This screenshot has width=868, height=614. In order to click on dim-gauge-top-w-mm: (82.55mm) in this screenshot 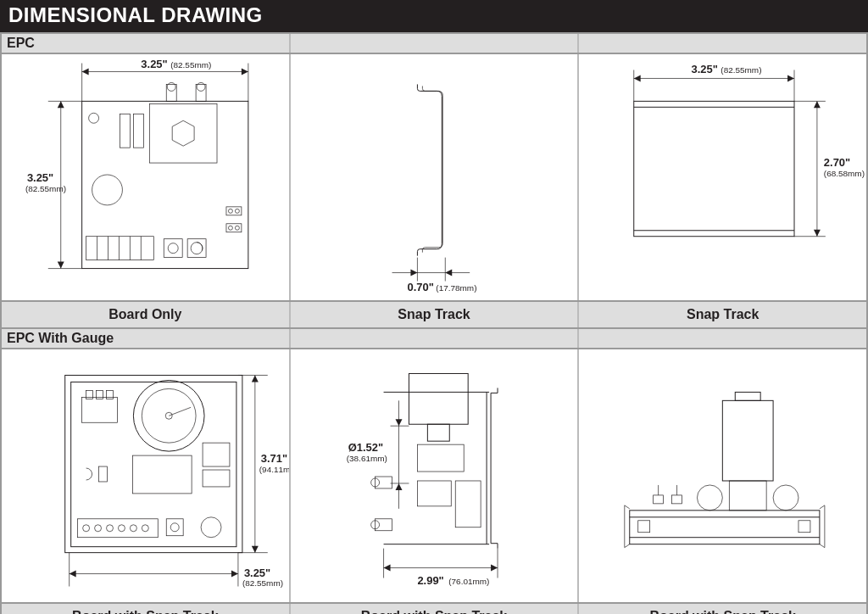, I will do `click(263, 583)`.